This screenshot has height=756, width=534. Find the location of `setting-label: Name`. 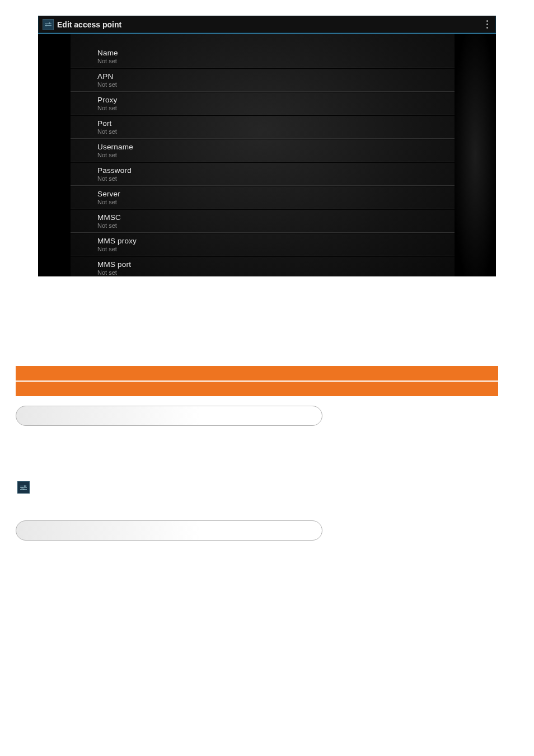

setting-label: Name is located at coordinates (263, 53).